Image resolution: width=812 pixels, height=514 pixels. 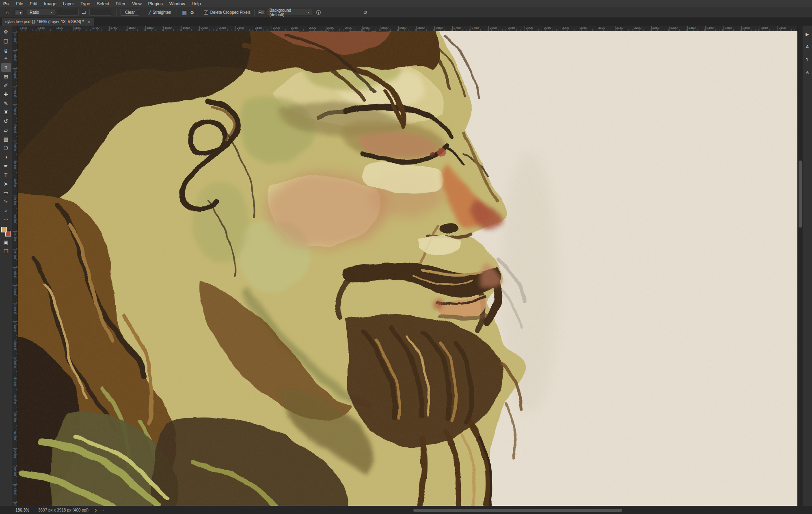 What do you see at coordinates (6, 41) in the screenshot?
I see `rectangular-marquee-tool: ▢` at bounding box center [6, 41].